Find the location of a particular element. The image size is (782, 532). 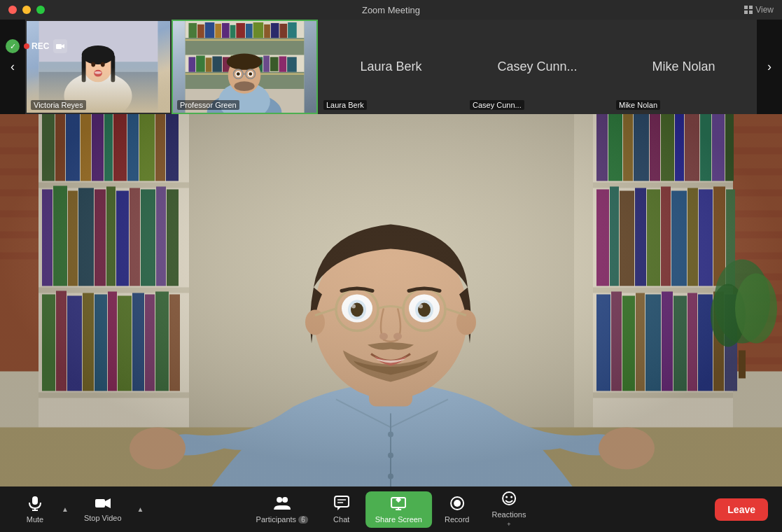

casey-label: Casey Cunn... is located at coordinates (497, 105).